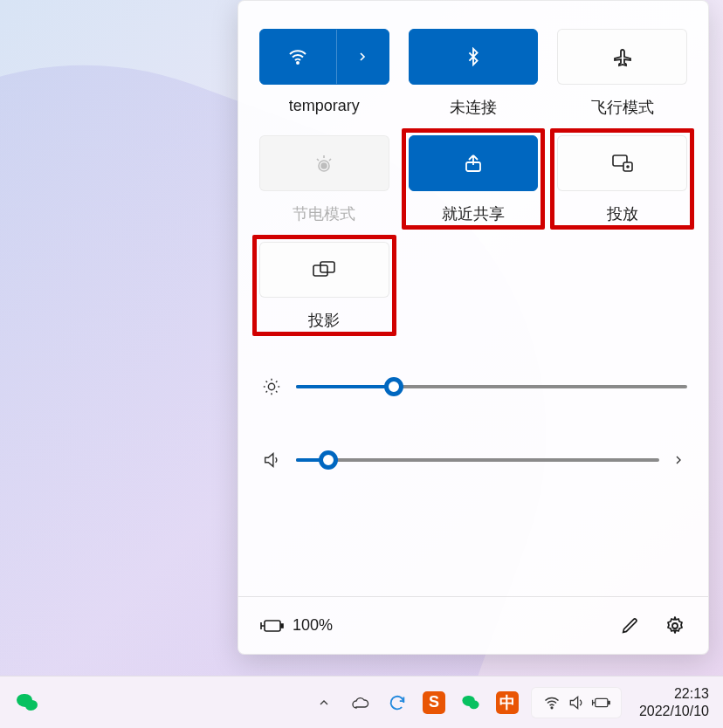  I want to click on tile-wifi-label: temporary, so click(325, 106).